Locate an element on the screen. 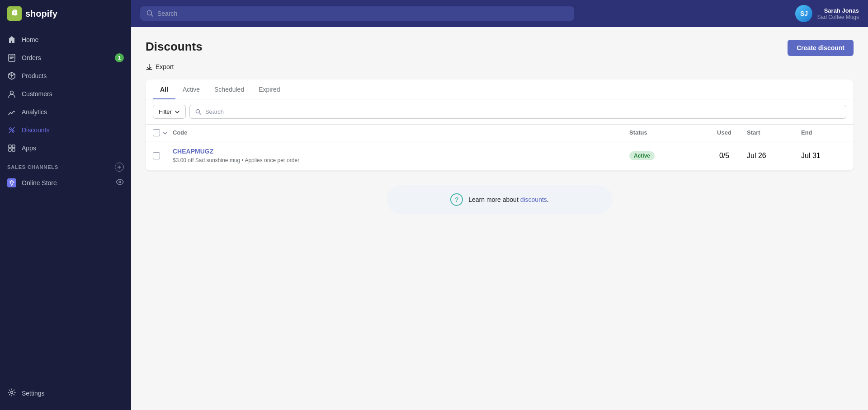 The image size is (868, 410). avatar: SJ is located at coordinates (804, 14).